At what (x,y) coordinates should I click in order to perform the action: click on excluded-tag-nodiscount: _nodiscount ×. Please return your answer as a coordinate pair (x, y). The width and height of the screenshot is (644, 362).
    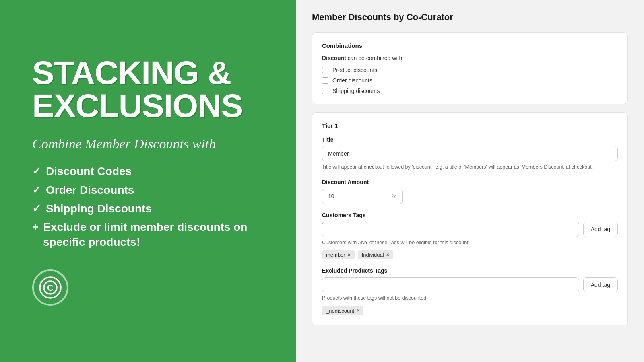
    Looking at the image, I should click on (343, 311).